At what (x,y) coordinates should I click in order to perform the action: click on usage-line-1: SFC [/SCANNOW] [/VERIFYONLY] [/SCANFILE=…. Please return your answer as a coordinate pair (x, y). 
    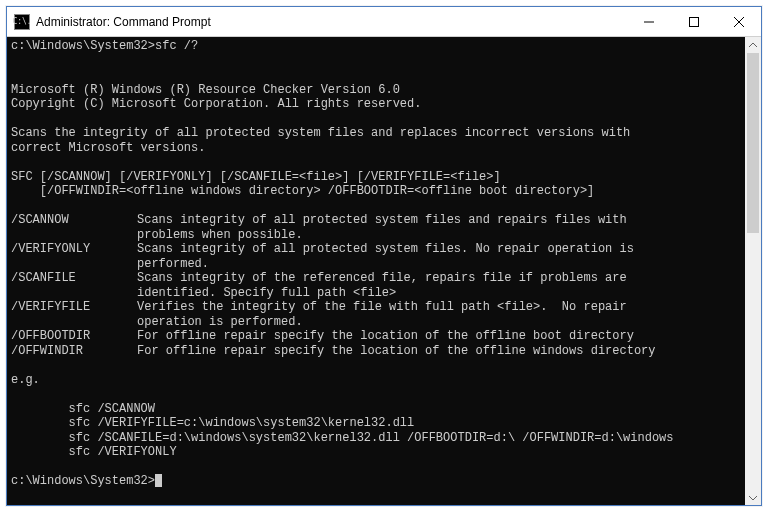
    Looking at the image, I should click on (256, 177).